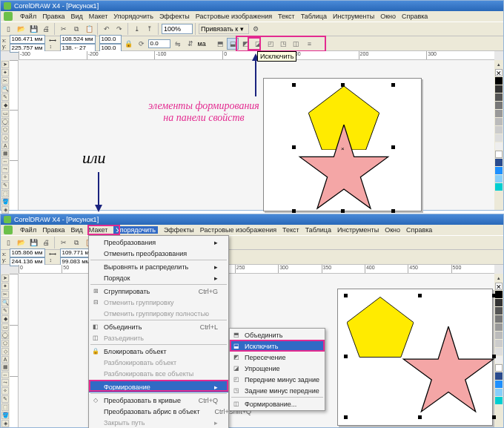 The image size is (504, 428). What do you see at coordinates (277, 358) in the screenshot?
I see `menu-item: ◩Пересечение` at bounding box center [277, 358].